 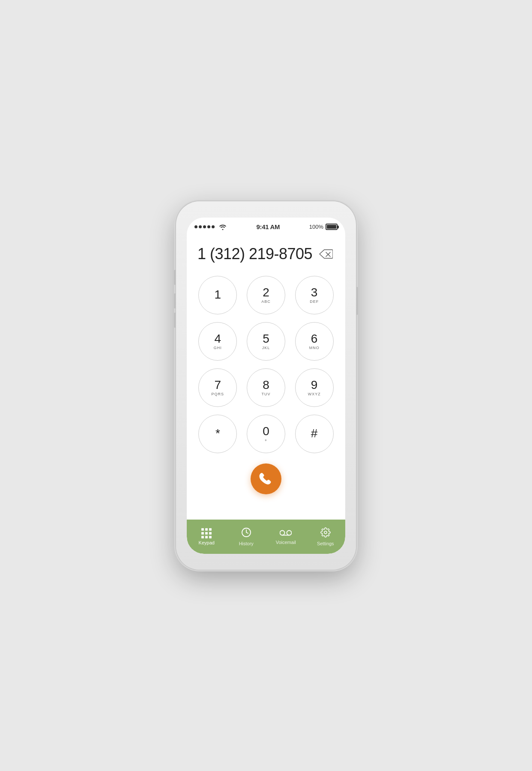 I want to click on keypad-tab-icon, so click(x=206, y=533).